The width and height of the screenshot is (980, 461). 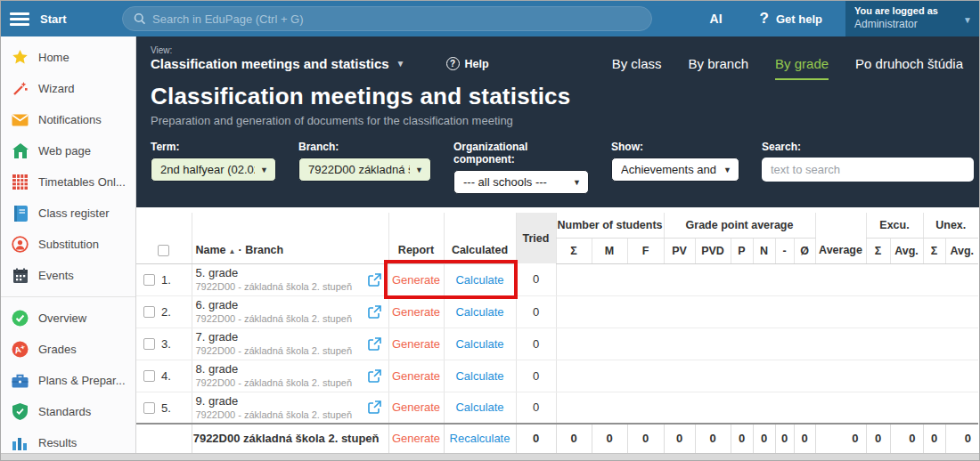 What do you see at coordinates (68, 440) in the screenshot?
I see `sidebar-item-results: Results` at bounding box center [68, 440].